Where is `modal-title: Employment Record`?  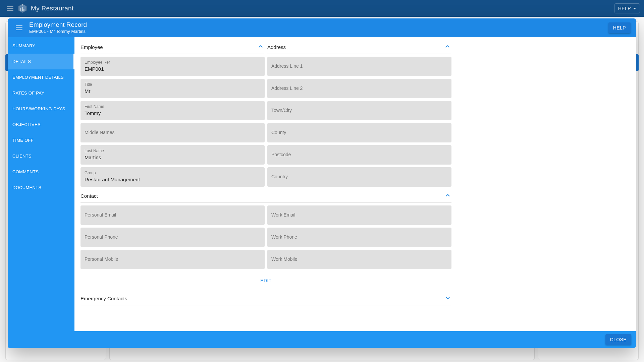
modal-title: Employment Record is located at coordinates (58, 25).